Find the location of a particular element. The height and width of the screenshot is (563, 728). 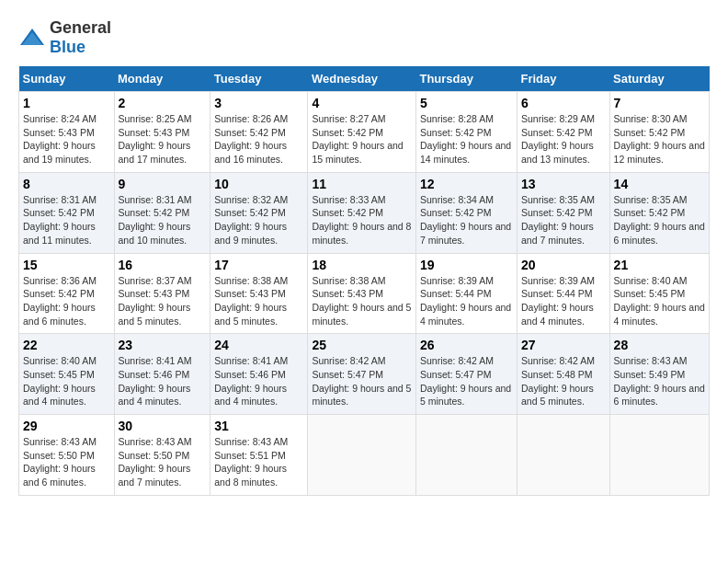

calendar-cell: 7 Sunrise: 8:30 AMSunset: 5:42 PMDayligh… is located at coordinates (659, 132).